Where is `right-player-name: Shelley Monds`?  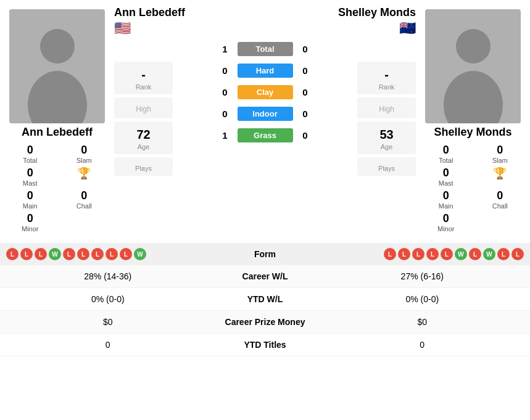 right-player-name: Shelley Monds is located at coordinates (473, 132).